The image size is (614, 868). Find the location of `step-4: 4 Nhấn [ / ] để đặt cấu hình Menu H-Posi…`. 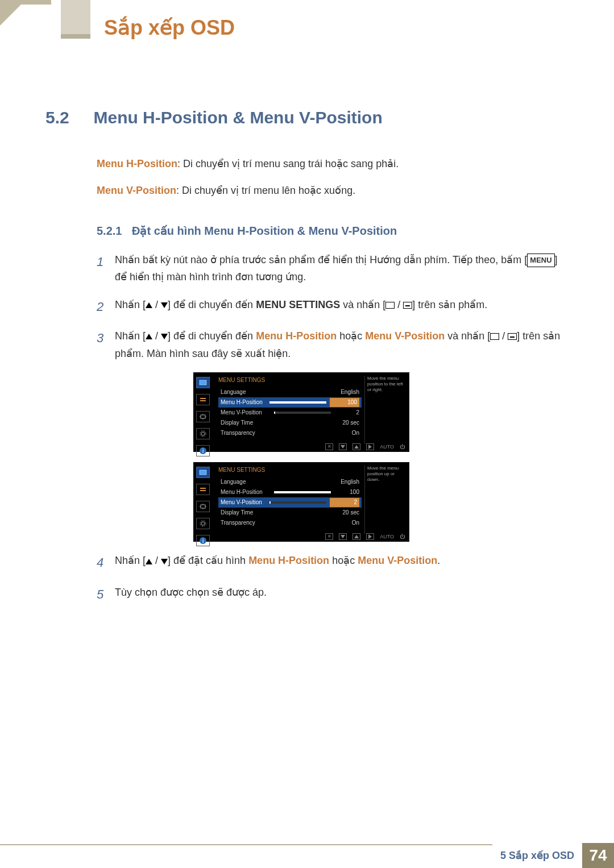

step-4: 4 Nhấn [ / ] để đặt cấu hình Menu H-Posi… is located at coordinates (333, 563).